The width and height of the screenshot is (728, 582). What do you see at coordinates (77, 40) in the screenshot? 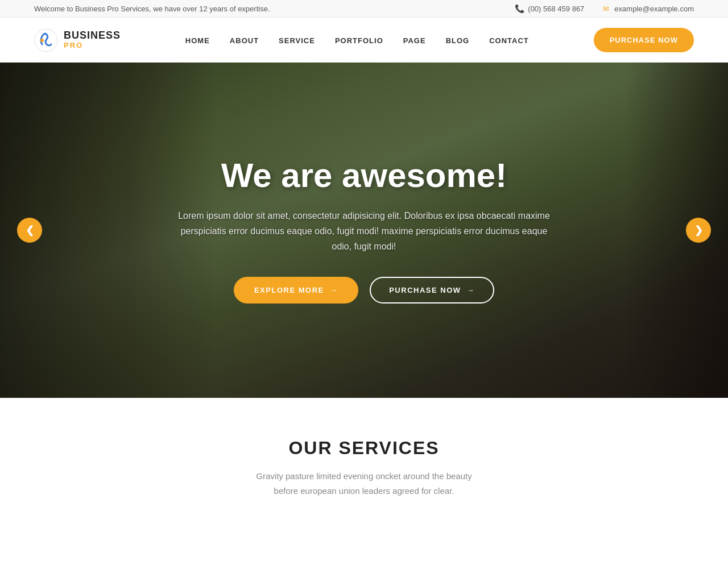
I see `logo: BUSINESS PRO` at bounding box center [77, 40].